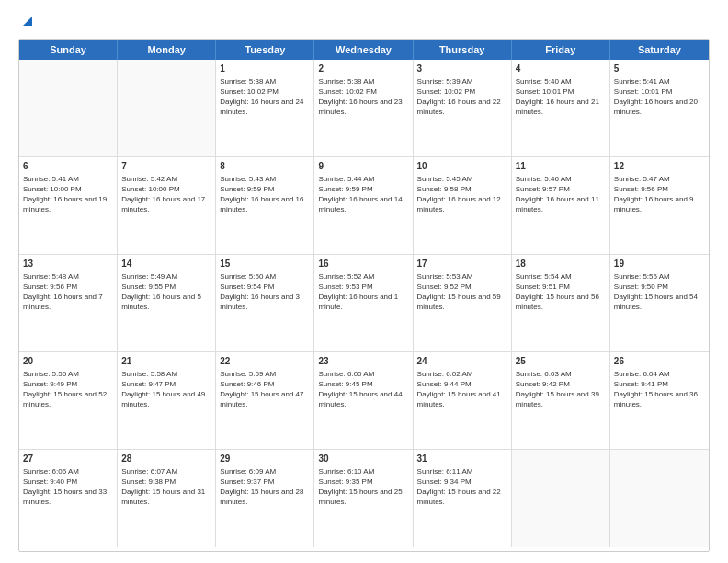 The width and height of the screenshot is (728, 563). What do you see at coordinates (265, 206) in the screenshot?
I see `day-cell-8: 8Sunrise: 5:43 AM Sunset: 9:59 PM Daylig…` at bounding box center [265, 206].